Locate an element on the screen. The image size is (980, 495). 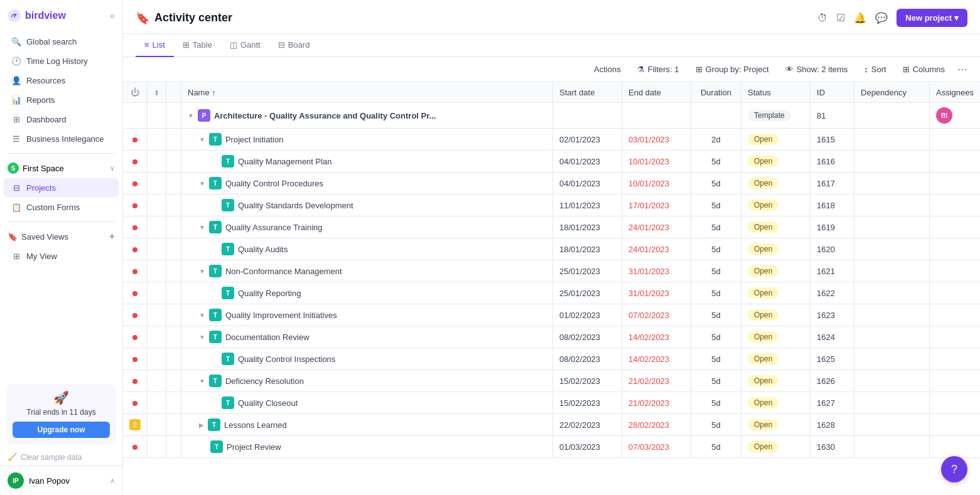
sidebar-item-label: My View is located at coordinates (41, 256).